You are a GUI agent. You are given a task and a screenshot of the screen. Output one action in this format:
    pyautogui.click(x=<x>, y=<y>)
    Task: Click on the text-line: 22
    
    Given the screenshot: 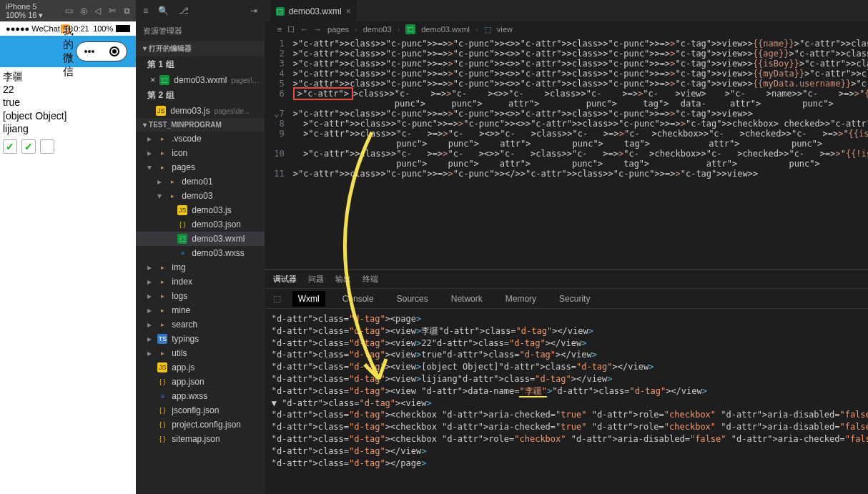 What is the action you would take?
    pyautogui.click(x=68, y=89)
    